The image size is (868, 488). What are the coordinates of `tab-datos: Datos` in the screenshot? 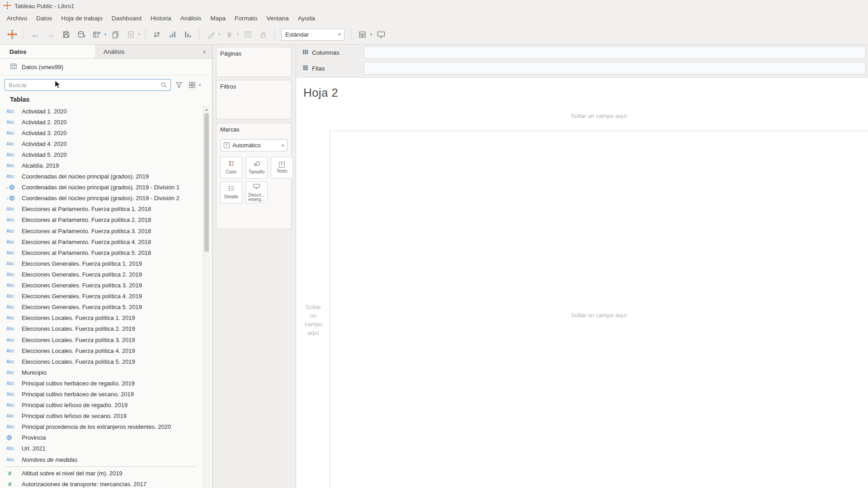 It's located at (48, 52).